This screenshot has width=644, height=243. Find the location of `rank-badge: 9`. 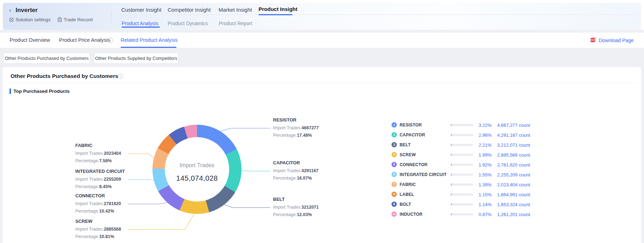

rank-badge: 9 is located at coordinates (394, 204).